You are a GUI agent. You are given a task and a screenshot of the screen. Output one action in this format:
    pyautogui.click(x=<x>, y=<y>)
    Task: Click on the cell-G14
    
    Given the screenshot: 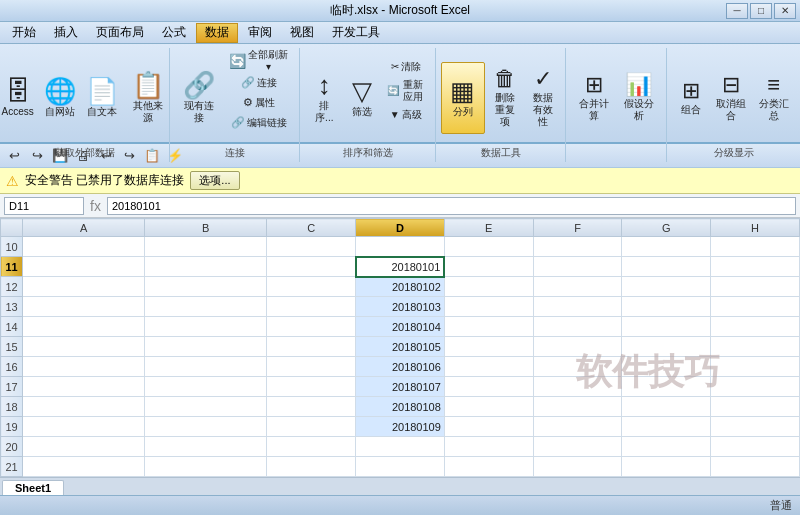 What is the action you would take?
    pyautogui.click(x=666, y=327)
    